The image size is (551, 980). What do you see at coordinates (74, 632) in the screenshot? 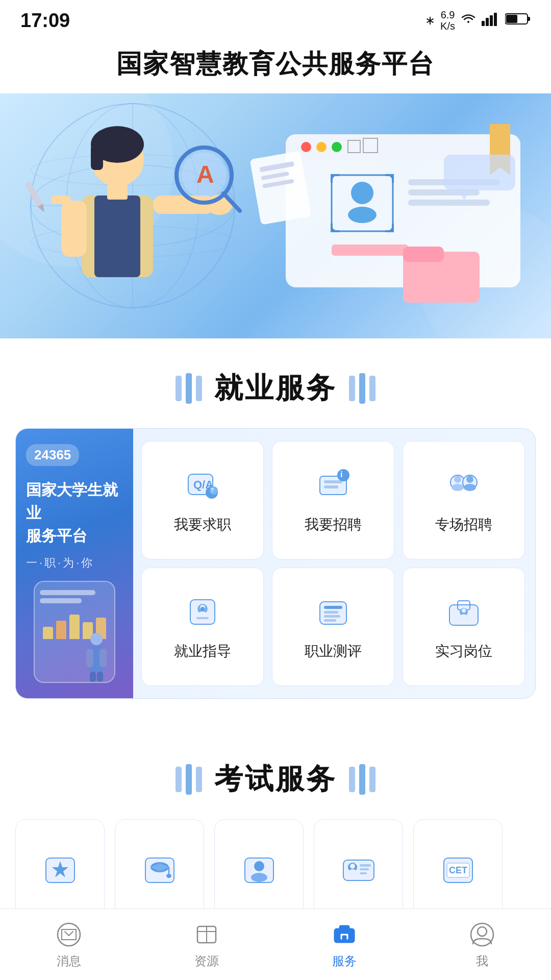
I see `phone-illustration` at bounding box center [74, 632].